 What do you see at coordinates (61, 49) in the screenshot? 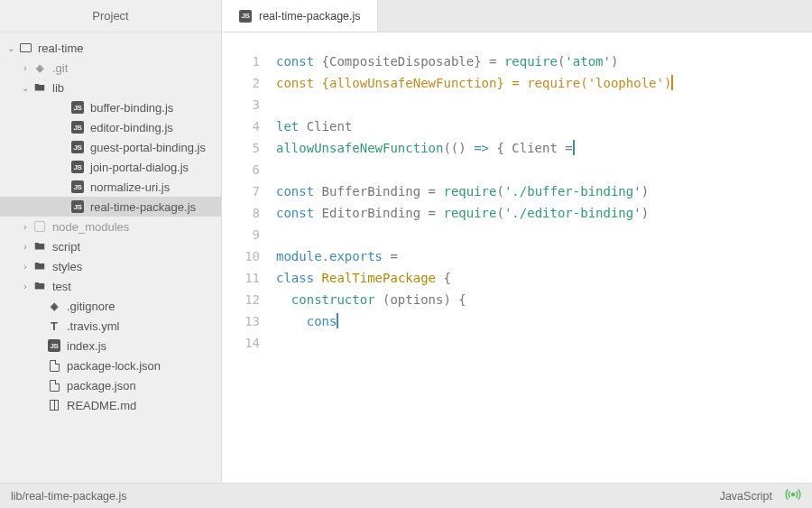
I see `tree-item-label: real-time` at bounding box center [61, 49].